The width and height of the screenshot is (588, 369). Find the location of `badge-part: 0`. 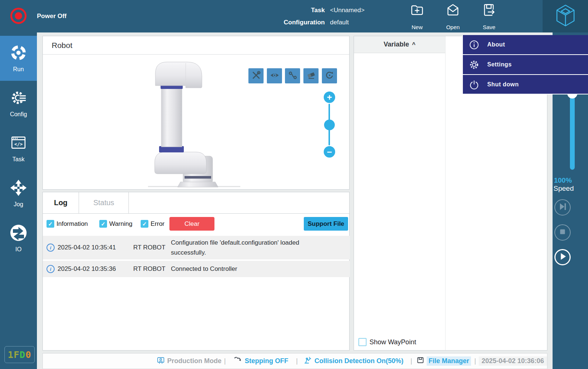

badge-part: 0 is located at coordinates (28, 355).